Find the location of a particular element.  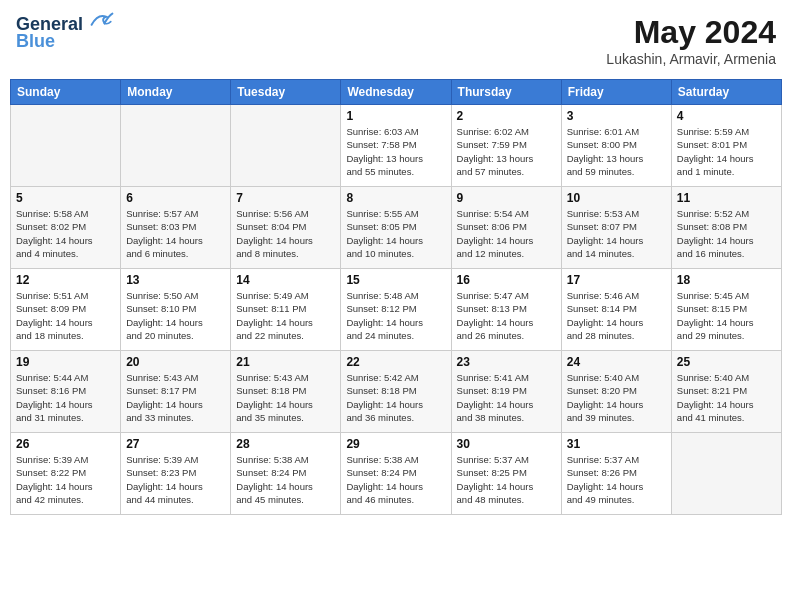

day-info: Sunrise: 5:50 AM Sunset: 8:10 PM Dayligh… is located at coordinates (176, 316).